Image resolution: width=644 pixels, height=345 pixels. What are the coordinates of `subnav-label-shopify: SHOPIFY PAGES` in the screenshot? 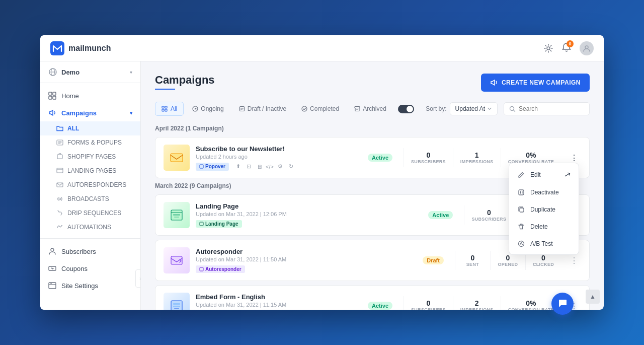 It's located at (92, 157).